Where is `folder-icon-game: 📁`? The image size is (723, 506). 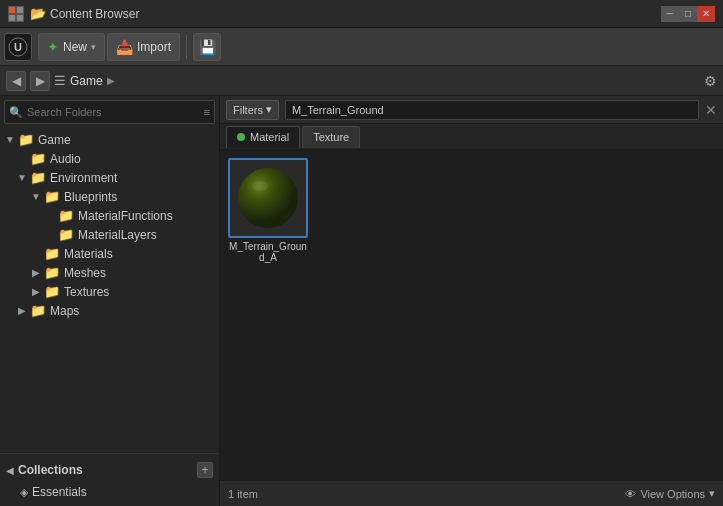
folder-icon-game: 📁 is located at coordinates (26, 140).